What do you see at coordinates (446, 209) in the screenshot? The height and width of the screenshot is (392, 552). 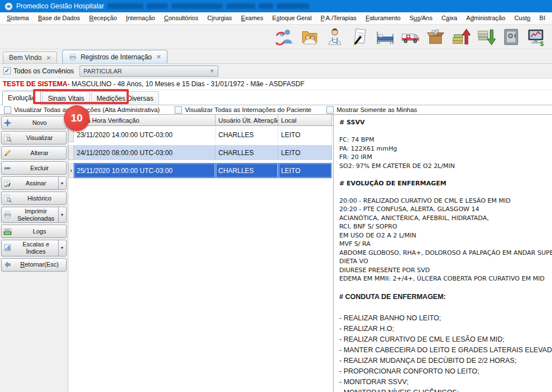 I see `note-line: 20:20 - PTE CONFUSA, ALERTA, GLASGOW 14` at bounding box center [446, 209].